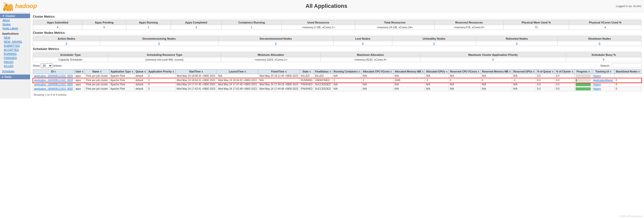  What do you see at coordinates (165, 60) in the screenshot?
I see `sm-val-1: [memory-mb (unit=Mi), vcores]` at bounding box center [165, 60].